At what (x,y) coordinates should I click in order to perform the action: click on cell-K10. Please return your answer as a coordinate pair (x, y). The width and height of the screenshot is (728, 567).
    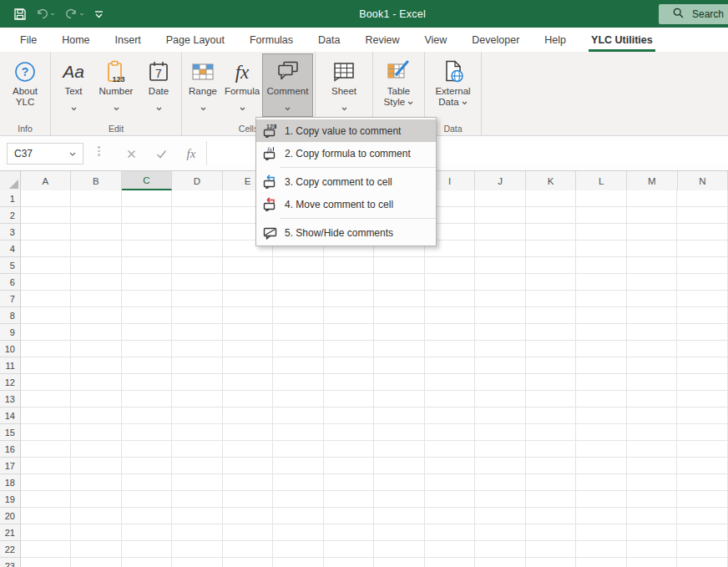
    Looking at the image, I should click on (551, 349).